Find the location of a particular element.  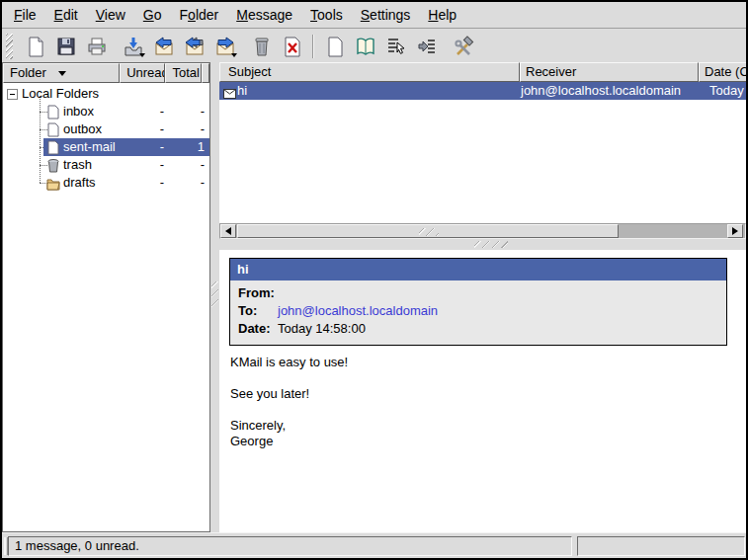

menu-file: File is located at coordinates (26, 15).